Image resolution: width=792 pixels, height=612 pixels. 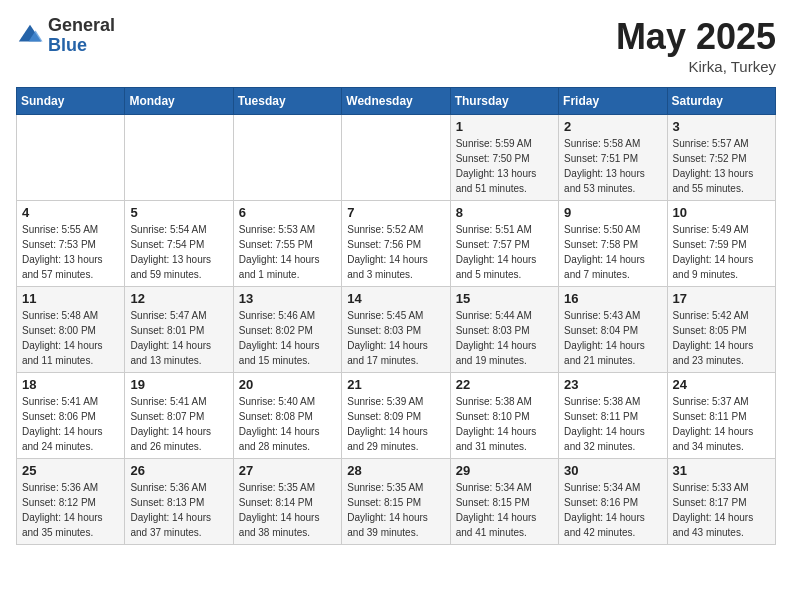 I want to click on calendar-cell: 23Sunrise: 5:38 AM Sunset: 8:11 PM Dayli…, so click(x=613, y=416).